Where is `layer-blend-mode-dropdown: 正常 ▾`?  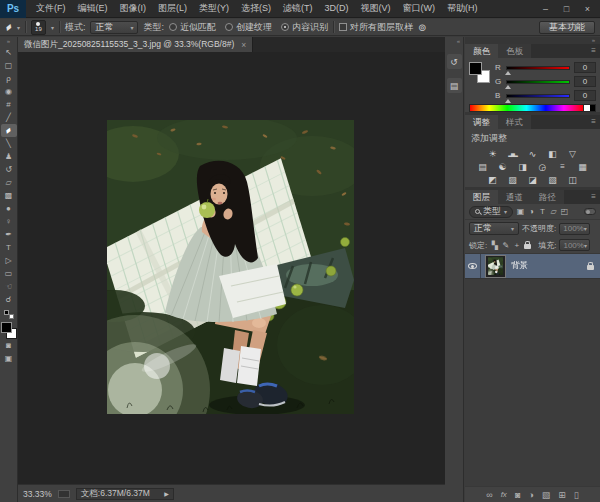 layer-blend-mode-dropdown: 正常 ▾ is located at coordinates (494, 228).